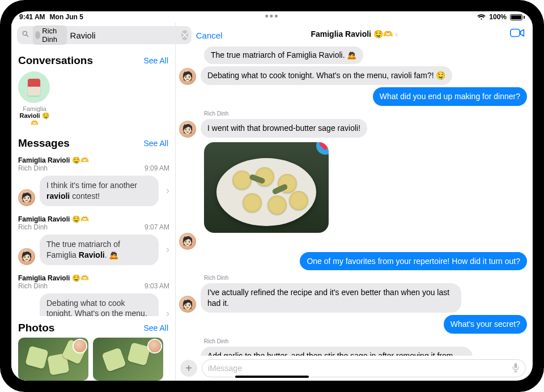 This screenshot has height=392, width=544. Describe the element at coordinates (99, 191) in the screenshot. I see `result-preview: I think it's time for another ravioli co…` at that location.